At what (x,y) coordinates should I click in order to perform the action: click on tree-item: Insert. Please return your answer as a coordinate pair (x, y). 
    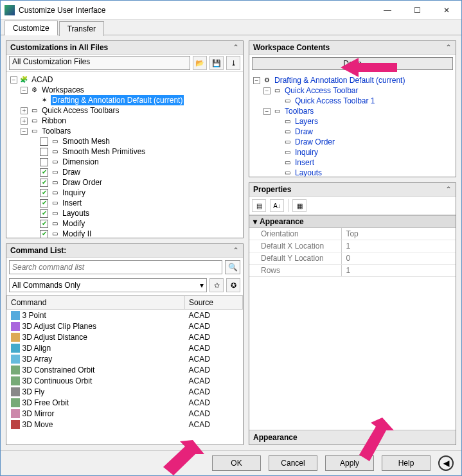
    Looking at the image, I should click on (72, 203).